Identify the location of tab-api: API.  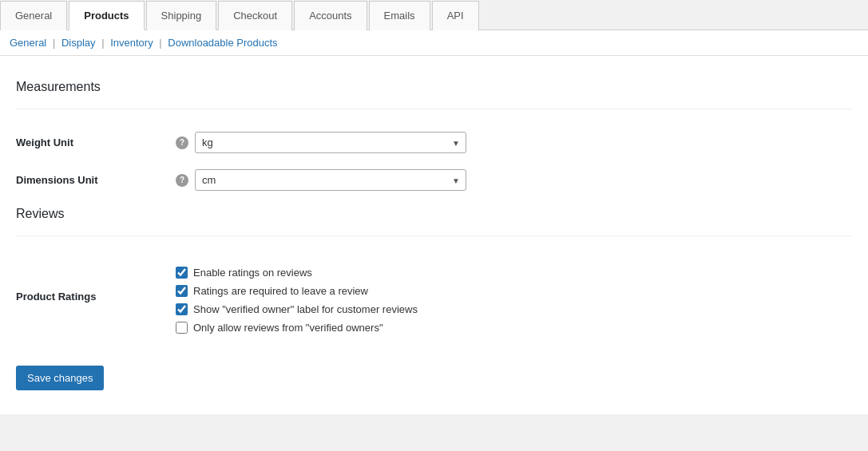
(455, 16).